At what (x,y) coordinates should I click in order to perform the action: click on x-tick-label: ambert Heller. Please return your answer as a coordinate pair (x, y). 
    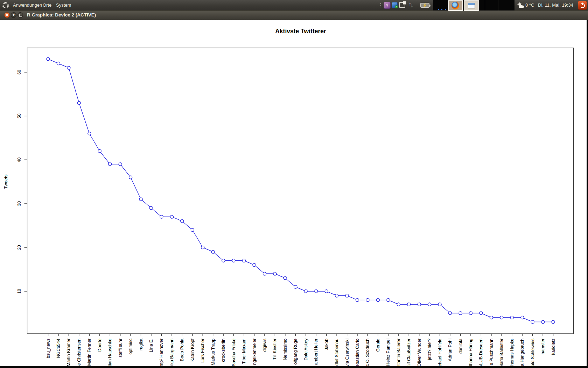
    Looking at the image, I should click on (316, 352).